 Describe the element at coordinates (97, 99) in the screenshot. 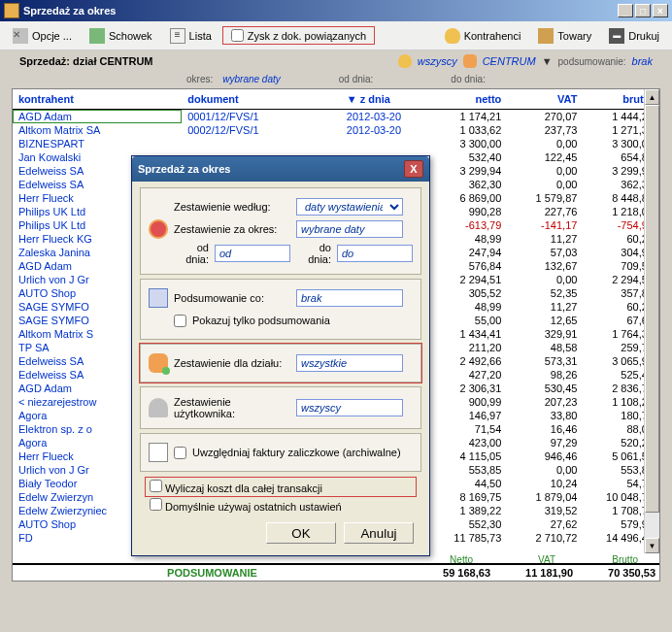

I see `col-kontrahent: kontrahent` at that location.